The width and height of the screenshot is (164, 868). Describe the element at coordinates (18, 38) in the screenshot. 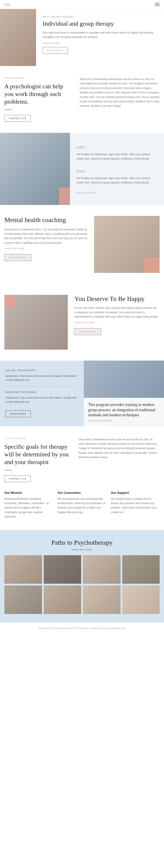

I see `hero-image` at that location.